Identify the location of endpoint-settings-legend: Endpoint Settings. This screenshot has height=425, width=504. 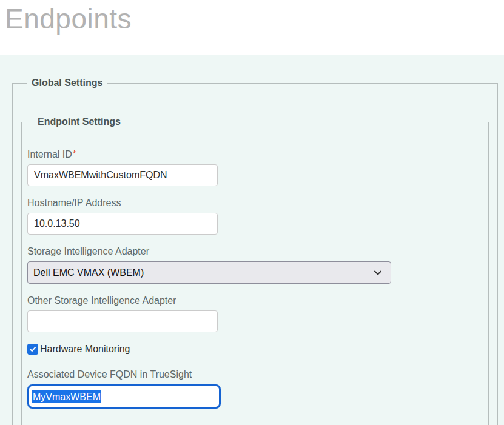
(79, 122).